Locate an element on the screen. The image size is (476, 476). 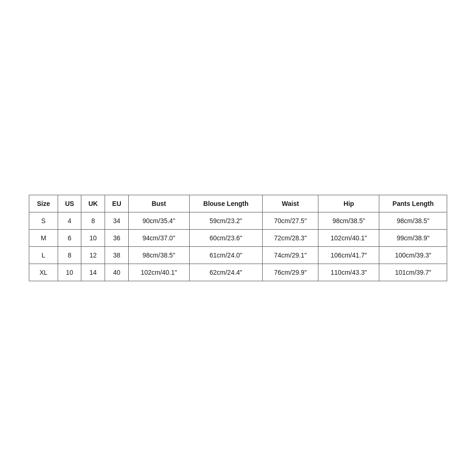
header-us: US is located at coordinates (70, 204).